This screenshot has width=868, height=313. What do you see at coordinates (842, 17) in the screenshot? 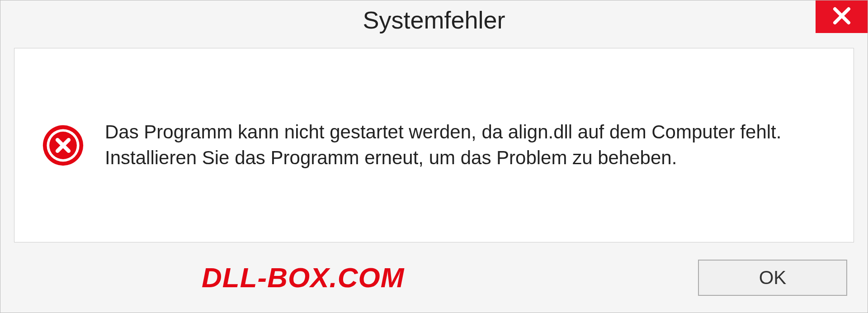
I see `close-button` at bounding box center [842, 17].